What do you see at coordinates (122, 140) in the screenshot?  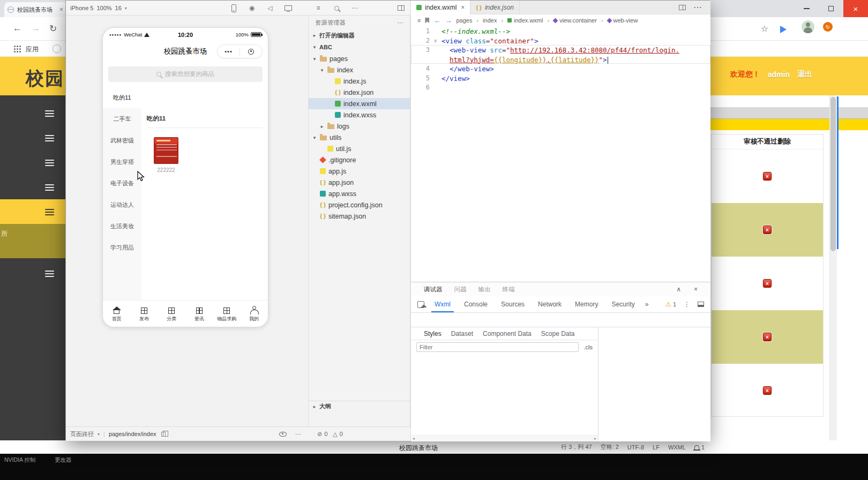 I see `category-item: 武林密级` at bounding box center [122, 140].